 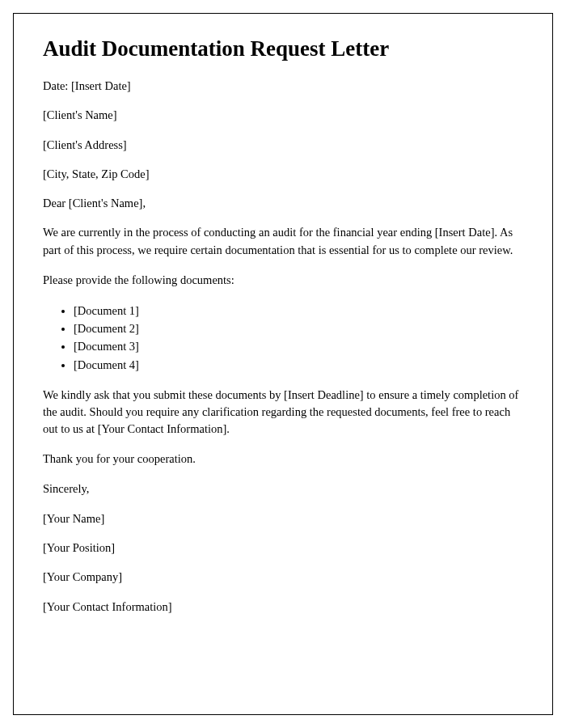 I want to click on list-item: [Document 3], so click(x=298, y=346).